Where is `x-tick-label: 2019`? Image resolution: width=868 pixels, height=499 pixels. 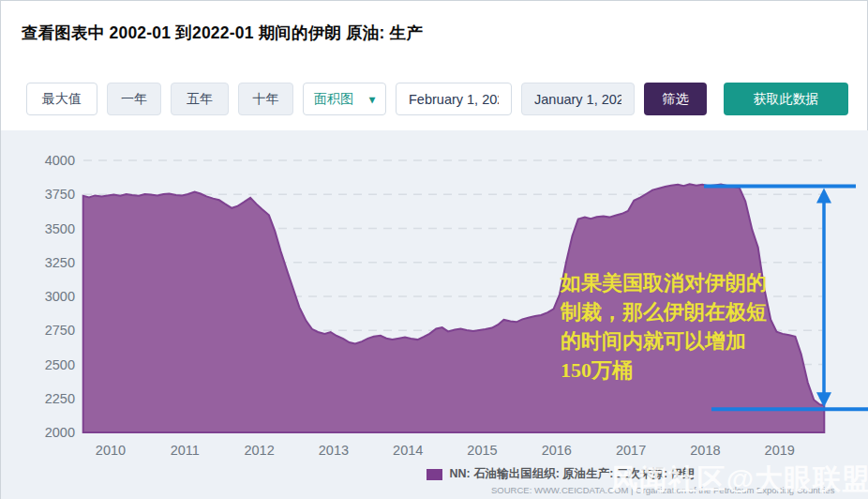
x-tick-label: 2019 is located at coordinates (780, 450).